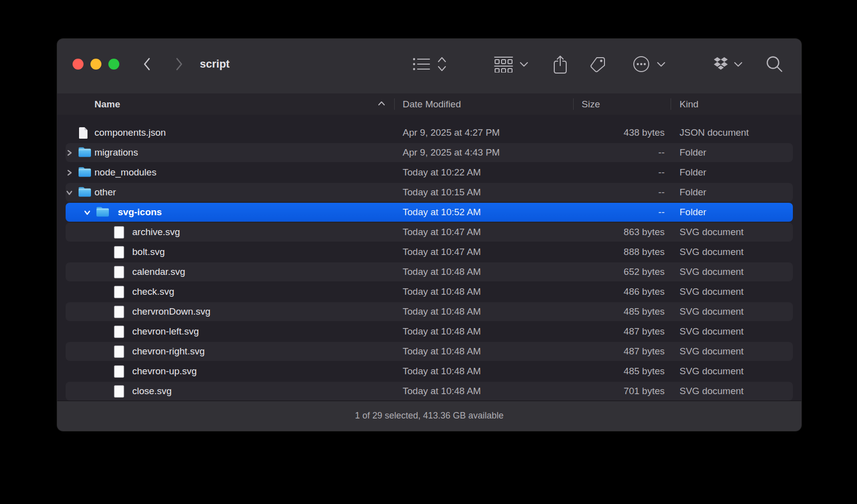  What do you see at coordinates (114, 64) in the screenshot?
I see `zoom-window-button` at bounding box center [114, 64].